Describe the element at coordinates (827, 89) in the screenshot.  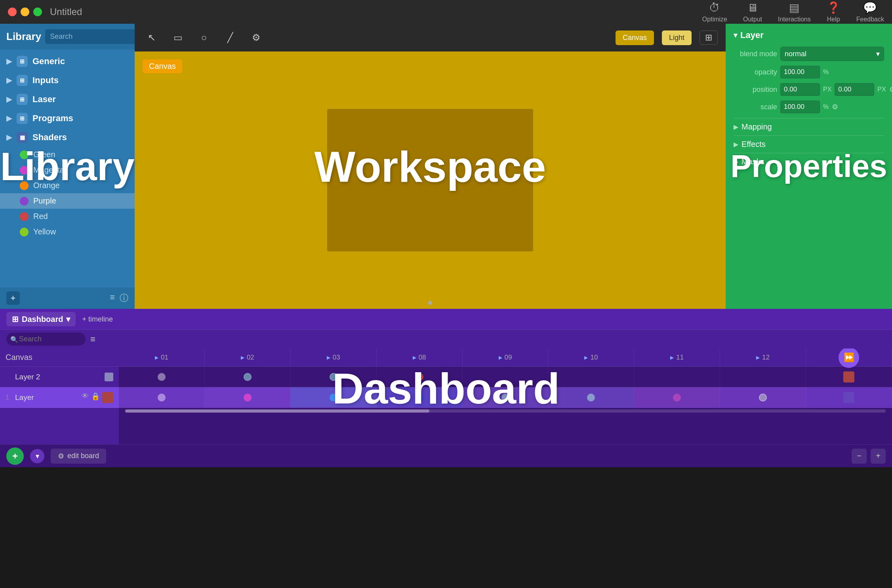
I see `position-x-unit: PX` at that location.